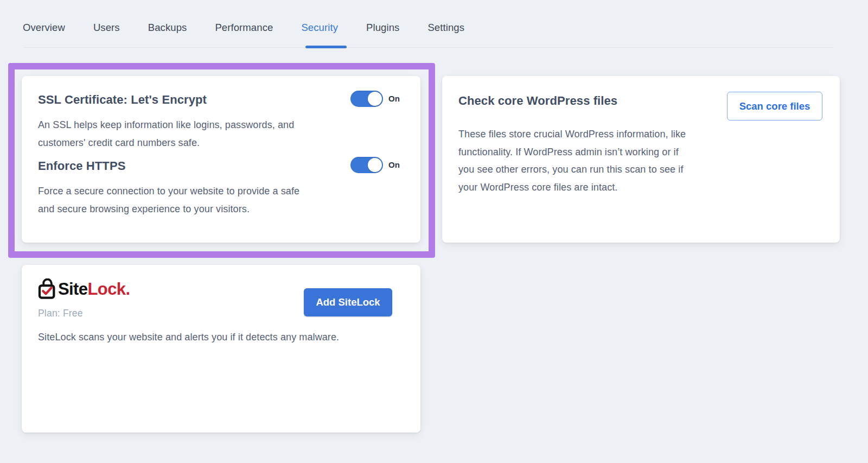  Describe the element at coordinates (244, 28) in the screenshot. I see `tab-performance: Performance` at that location.